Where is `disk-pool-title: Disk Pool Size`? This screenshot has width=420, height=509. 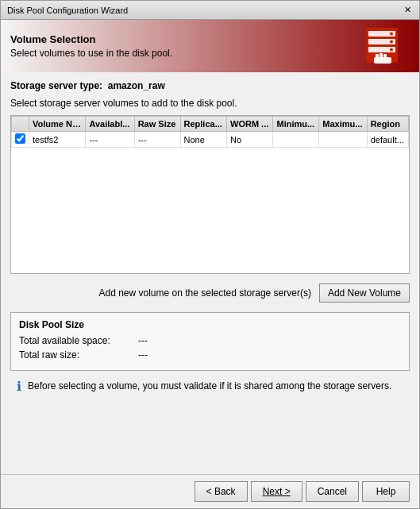
disk-pool-title: Disk Pool Size is located at coordinates (210, 325).